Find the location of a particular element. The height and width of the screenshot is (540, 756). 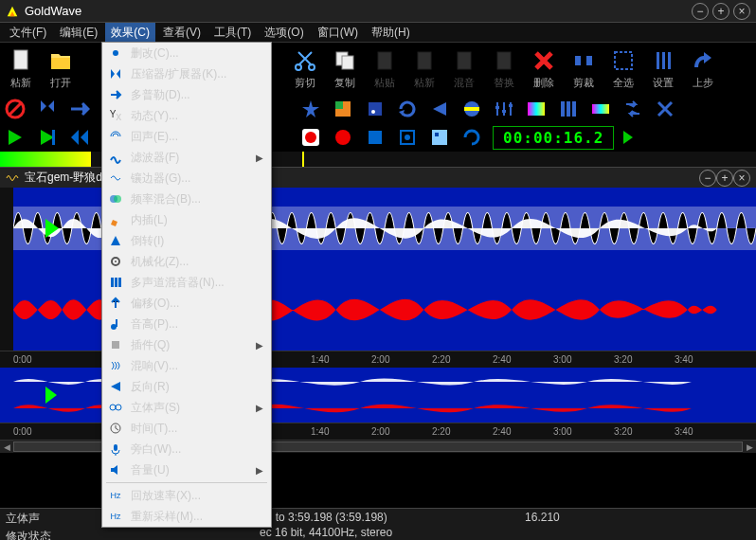

menu-tool: 工具(T) is located at coordinates (233, 32).